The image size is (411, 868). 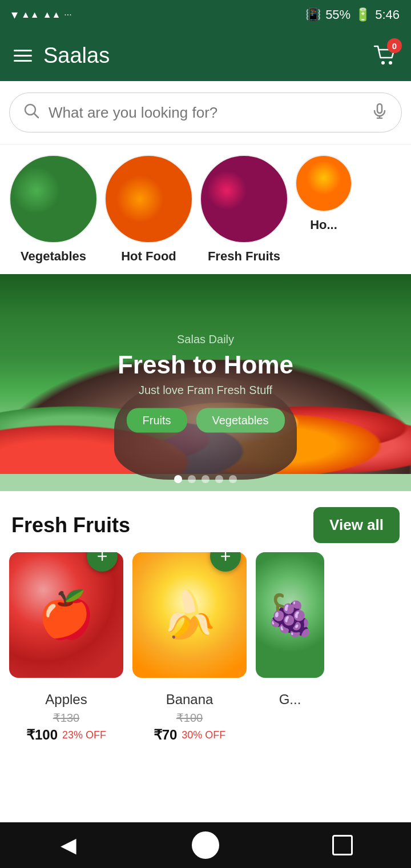 I want to click on product-card-banana: + 🍌 Banana ₹100 ₹70 30% OFF, so click(x=190, y=648).